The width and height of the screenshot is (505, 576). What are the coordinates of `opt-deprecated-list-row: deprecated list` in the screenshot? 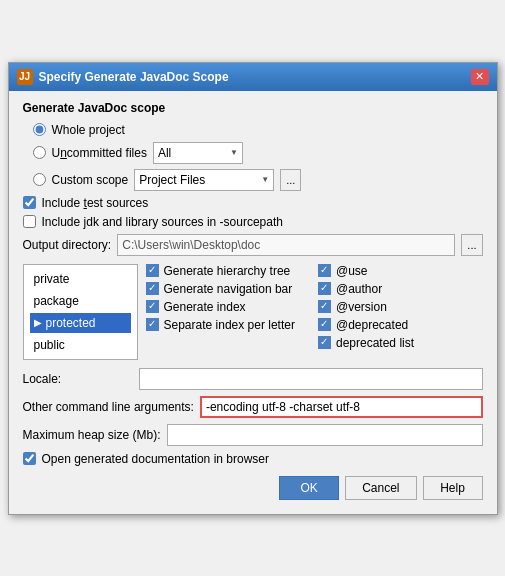 It's located at (400, 343).